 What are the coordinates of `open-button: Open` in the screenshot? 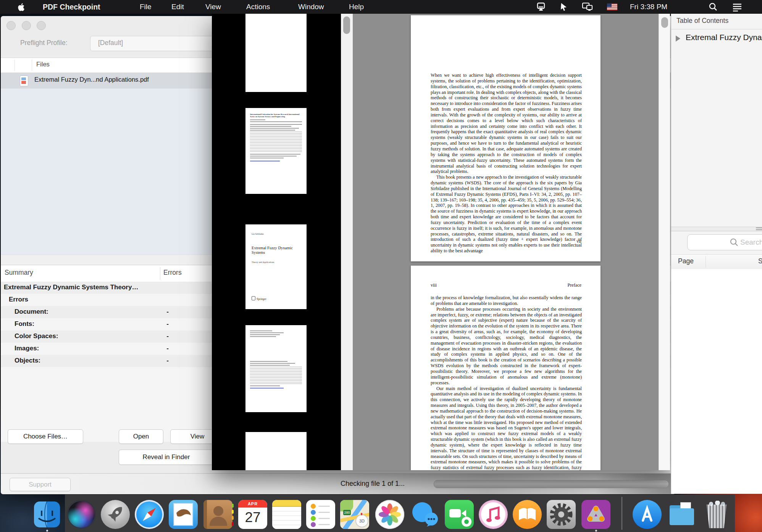 It's located at (141, 437).